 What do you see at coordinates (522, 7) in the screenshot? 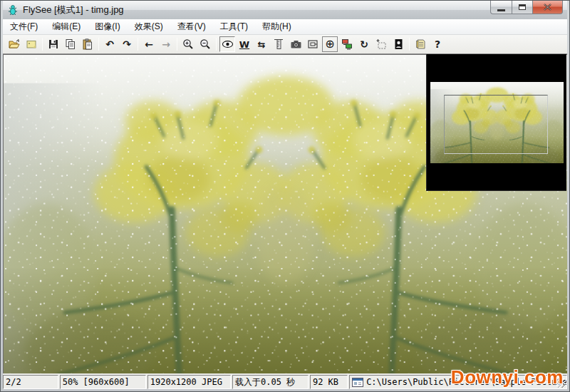
I see `maximize-button` at bounding box center [522, 7].